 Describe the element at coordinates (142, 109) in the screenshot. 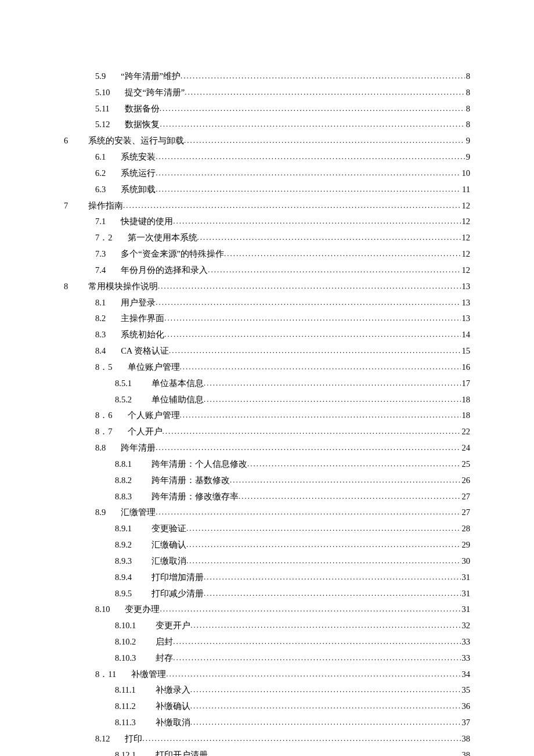

I see `toc-title: 数据备份` at that location.